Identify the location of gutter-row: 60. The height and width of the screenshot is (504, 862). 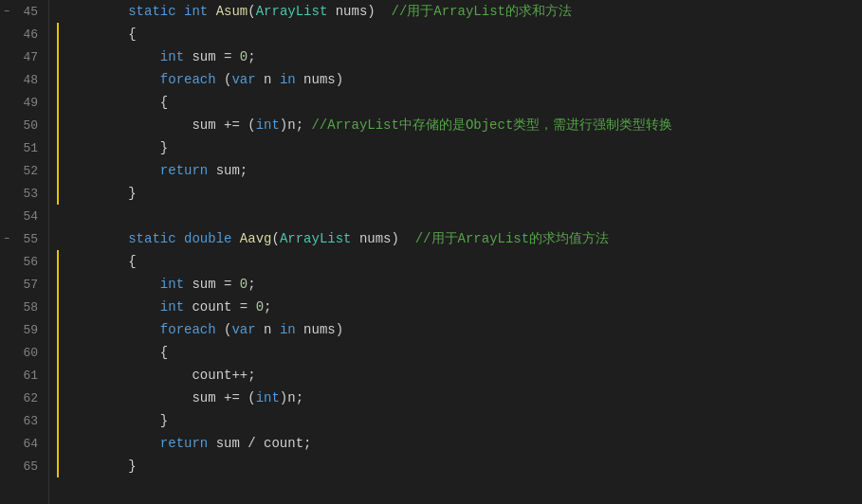
(25, 352).